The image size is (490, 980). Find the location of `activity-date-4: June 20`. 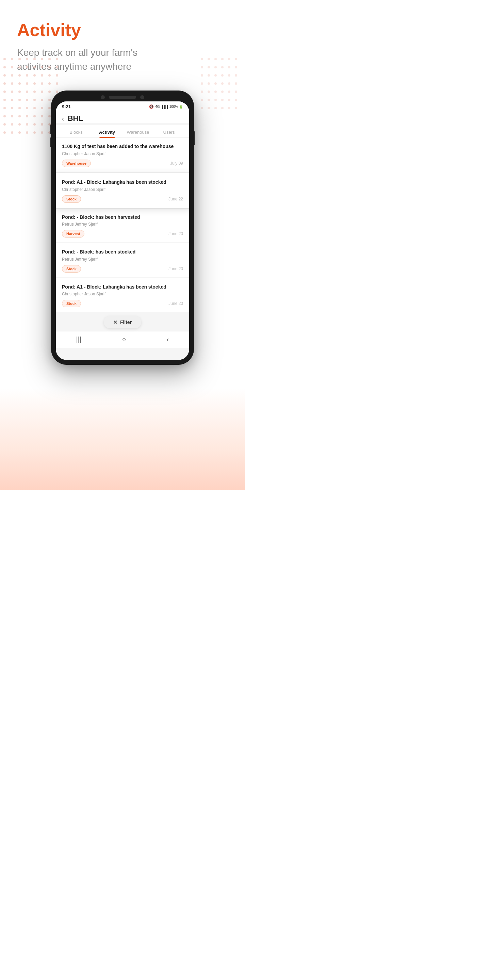

activity-date-4: June 20 is located at coordinates (176, 269).